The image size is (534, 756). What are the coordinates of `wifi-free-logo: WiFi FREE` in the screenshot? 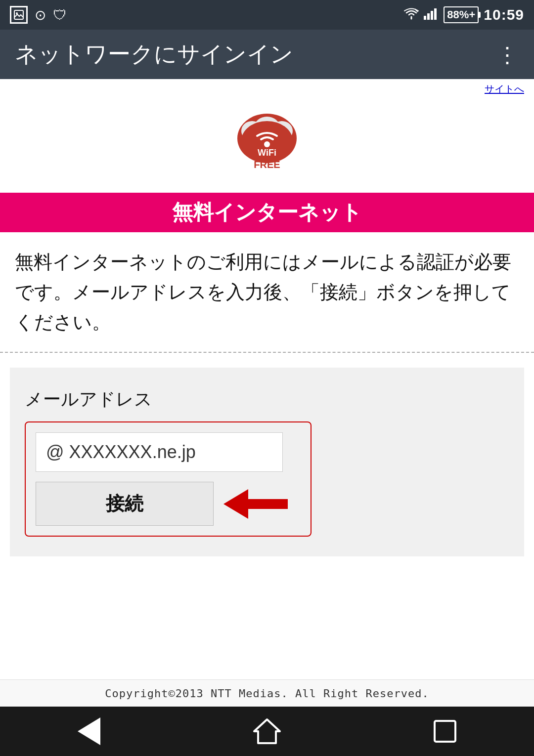 It's located at (267, 148).